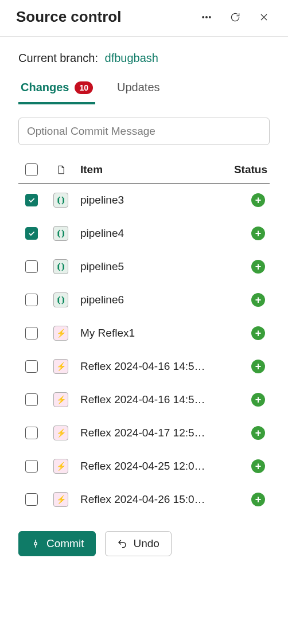 The image size is (288, 644). I want to click on item-name: pipeline3, so click(149, 200).